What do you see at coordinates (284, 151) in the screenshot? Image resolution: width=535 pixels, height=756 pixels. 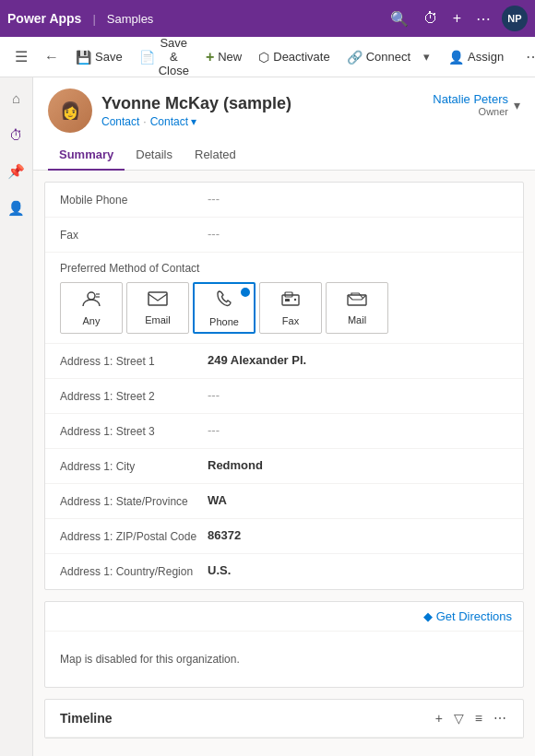 I see `tabs-bar: Summary Details Related` at bounding box center [284, 151].